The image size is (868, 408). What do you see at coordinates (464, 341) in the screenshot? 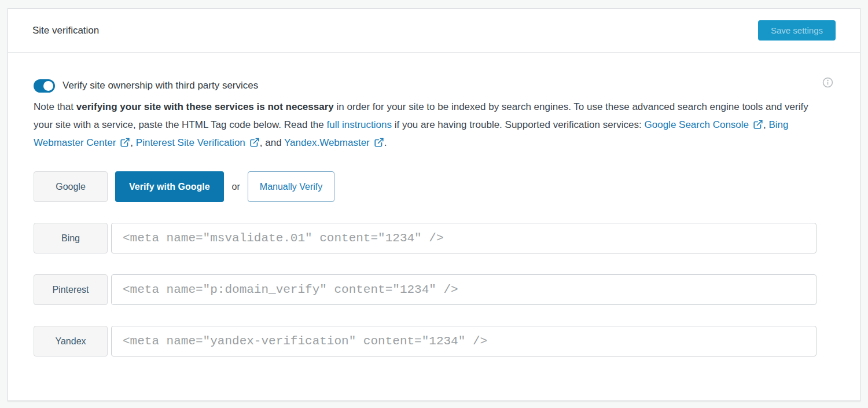
I see `yandex-input` at bounding box center [464, 341].